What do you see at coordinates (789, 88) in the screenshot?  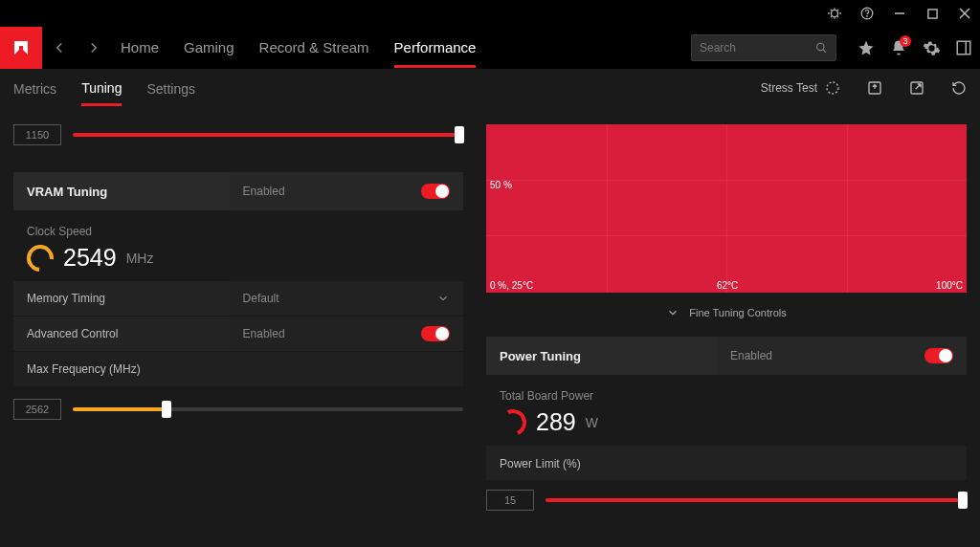 I see `stress-test-label: Stress Test` at bounding box center [789, 88].